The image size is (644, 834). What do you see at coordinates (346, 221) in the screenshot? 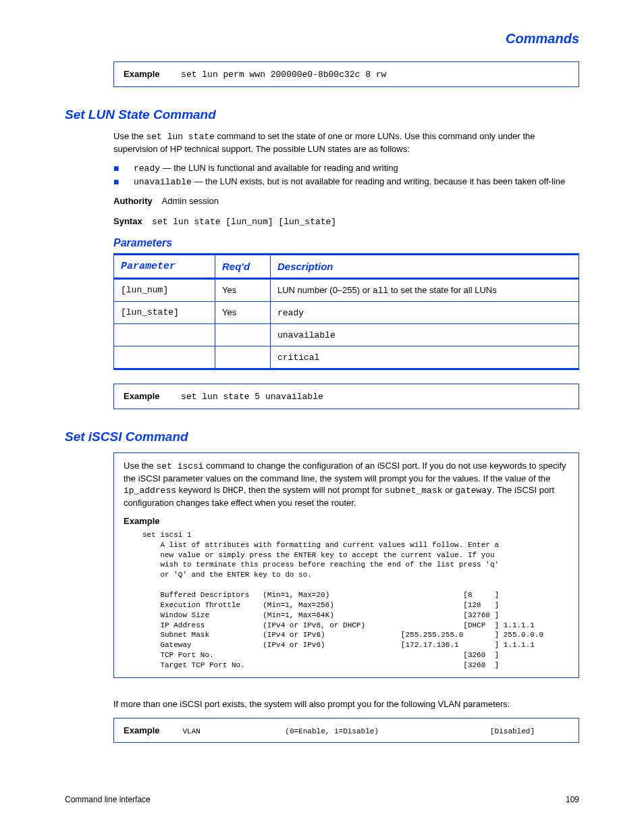
I see `syntax-line: Syntax set lun state [lun_num] [lun_stat…` at bounding box center [346, 221].